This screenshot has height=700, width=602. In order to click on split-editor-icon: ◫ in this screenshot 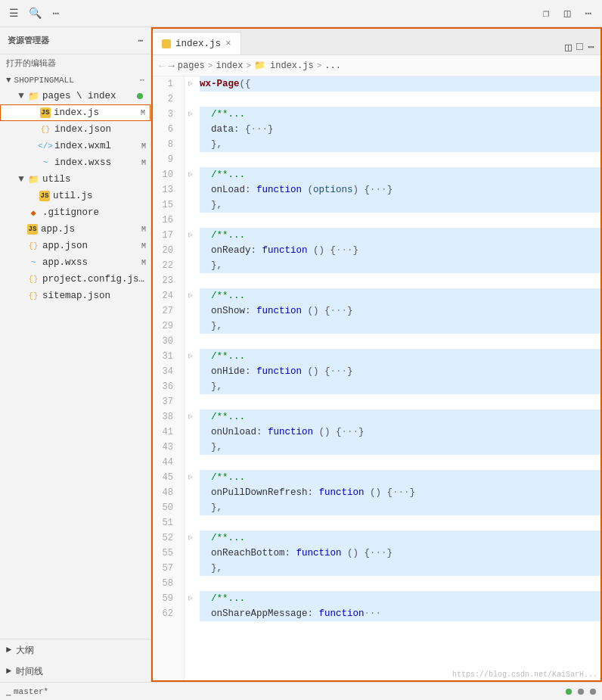, I will do `click(569, 47)`.